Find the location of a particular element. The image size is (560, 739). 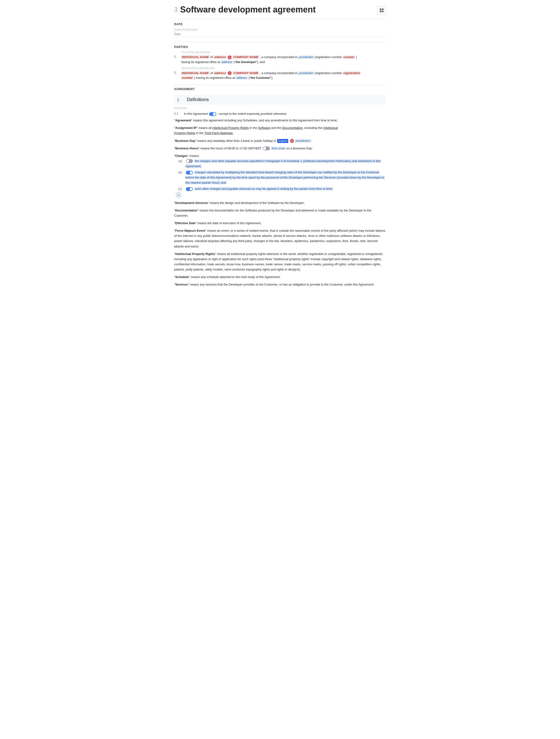

date-section: DATE Date of execution Date is located at coordinates (280, 30).